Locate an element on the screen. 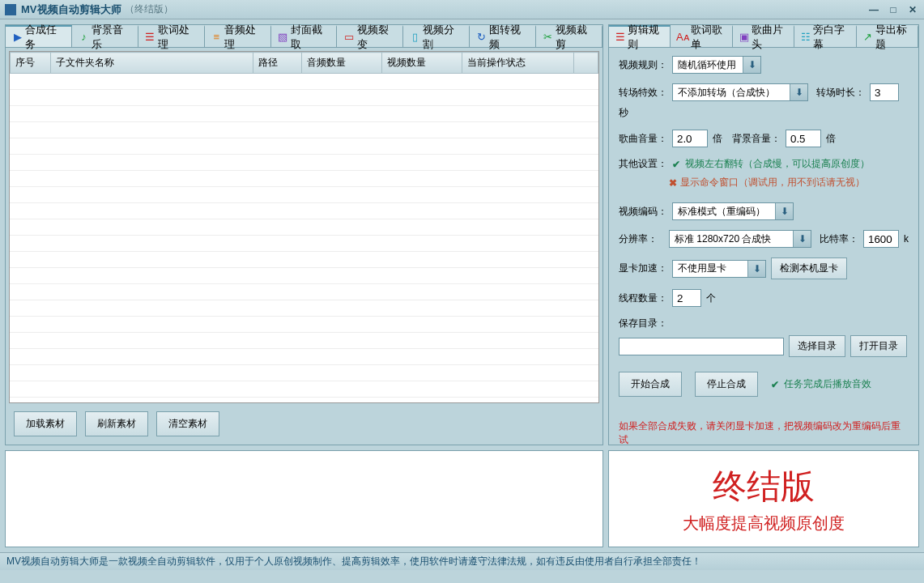 The width and height of the screenshot is (924, 583). version-subtitle: 大幅度提高视频原创度 is located at coordinates (764, 523).